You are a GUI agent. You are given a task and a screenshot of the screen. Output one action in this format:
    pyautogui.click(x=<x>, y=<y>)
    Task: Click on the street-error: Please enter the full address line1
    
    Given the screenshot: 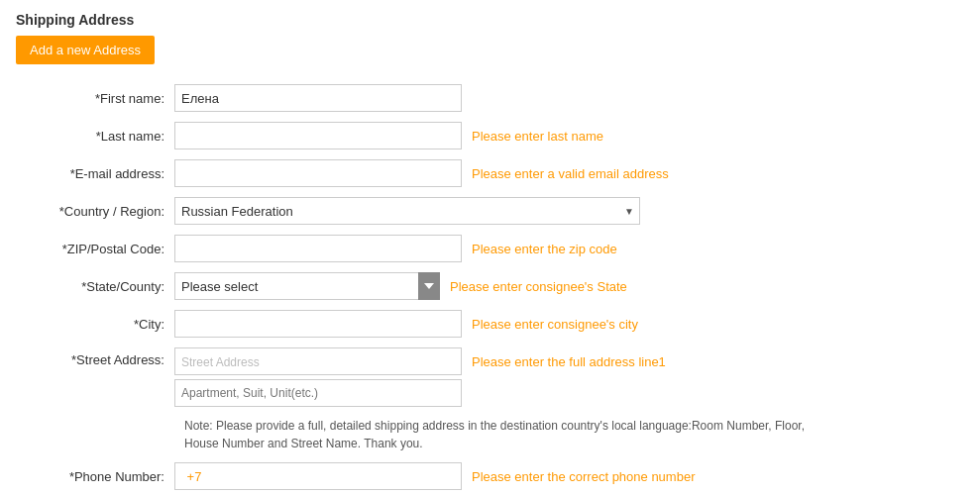 What is the action you would take?
    pyautogui.click(x=569, y=362)
    